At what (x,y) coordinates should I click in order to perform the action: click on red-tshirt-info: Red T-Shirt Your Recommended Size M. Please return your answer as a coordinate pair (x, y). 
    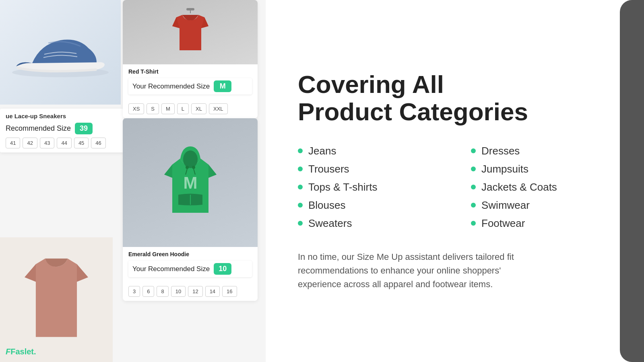
    Looking at the image, I should click on (190, 82).